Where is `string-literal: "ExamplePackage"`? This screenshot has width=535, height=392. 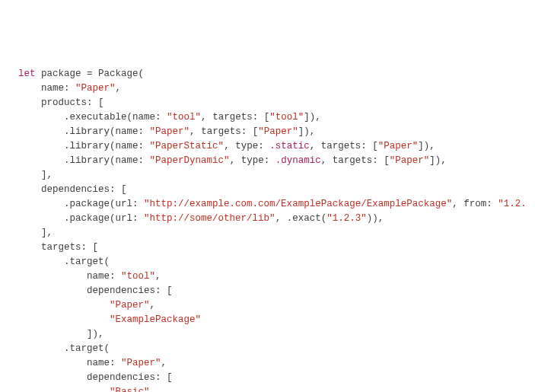
string-literal: "ExamplePackage" is located at coordinates (155, 320).